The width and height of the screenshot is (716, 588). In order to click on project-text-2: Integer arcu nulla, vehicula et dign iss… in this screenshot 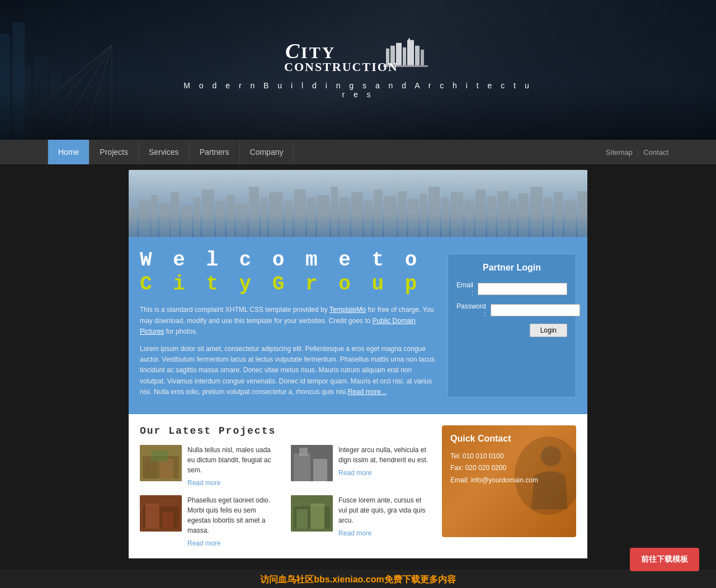, I will do `click(385, 466)`.